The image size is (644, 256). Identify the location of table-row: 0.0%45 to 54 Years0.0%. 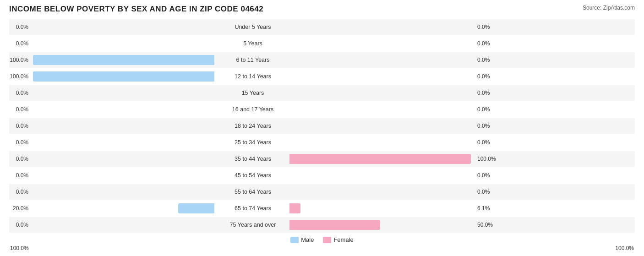
(322, 175).